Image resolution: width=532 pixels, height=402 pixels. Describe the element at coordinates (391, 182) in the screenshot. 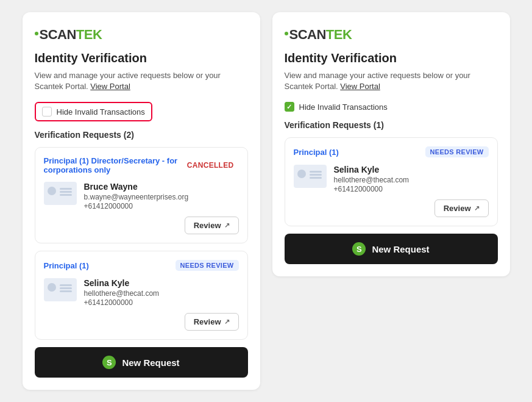

I see `card-selina-kyle-right: Principal (1) NEEDS REVIEW Selina Kyle h…` at that location.